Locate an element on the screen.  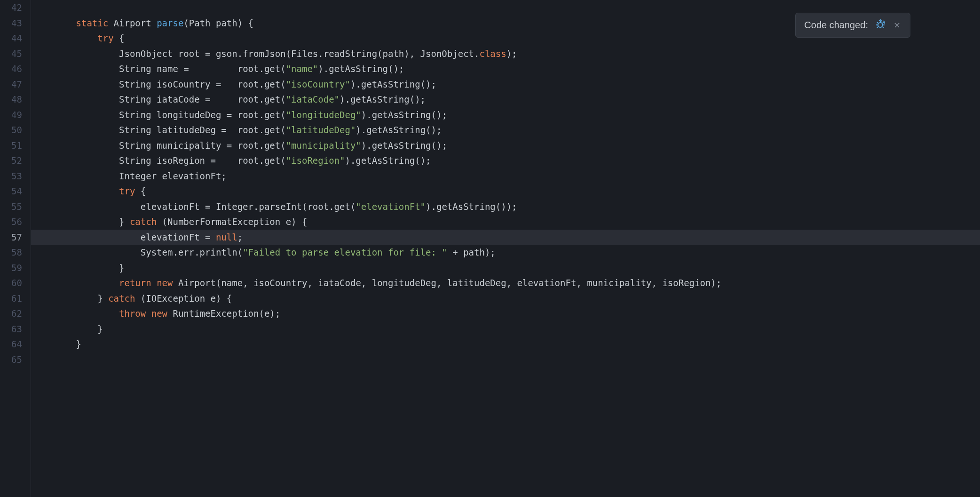
code-text: + path); is located at coordinates (471, 252).